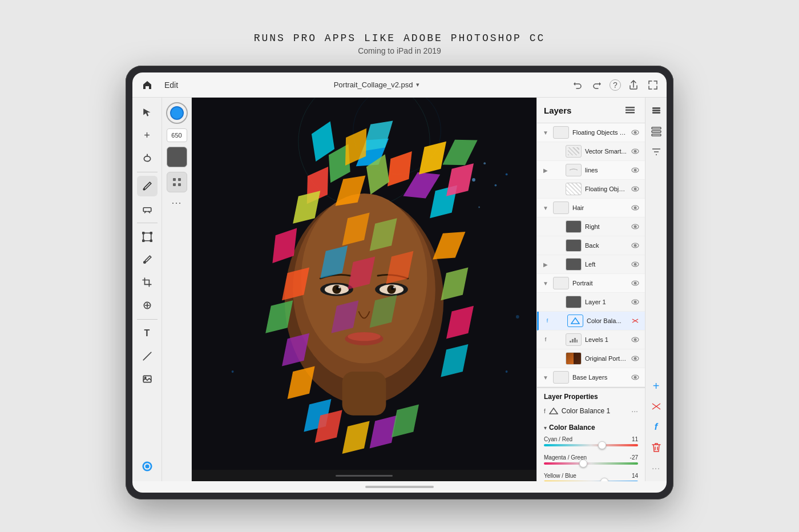 This screenshot has width=799, height=532. Describe the element at coordinates (591, 227) in the screenshot. I see `layer-item: Right` at that location.